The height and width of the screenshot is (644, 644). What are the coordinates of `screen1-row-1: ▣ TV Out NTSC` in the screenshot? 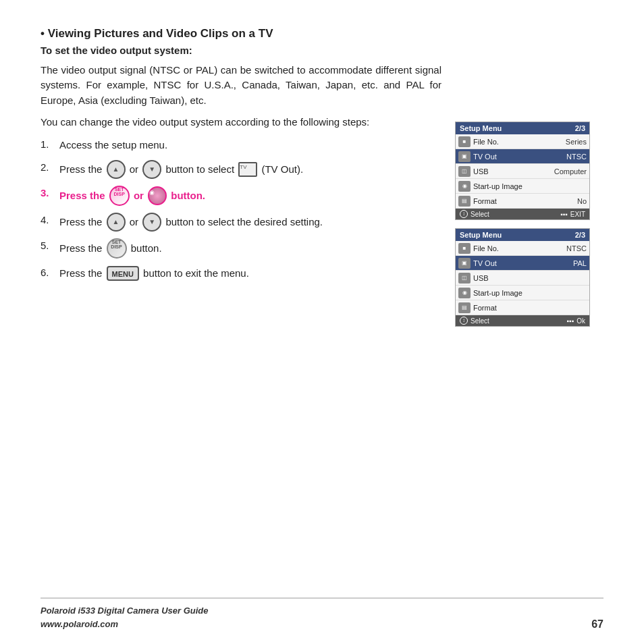 It's located at (522, 157).